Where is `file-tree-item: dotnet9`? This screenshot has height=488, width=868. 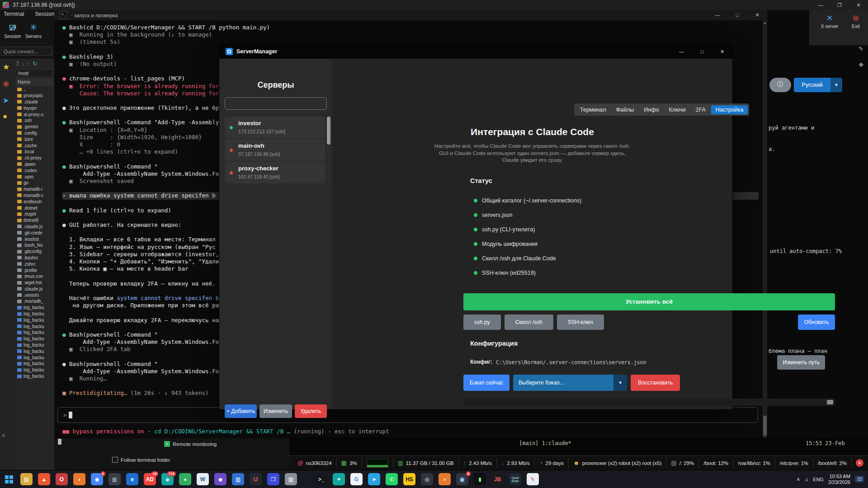
file-tree-item: dotnet9 is located at coordinates (35, 221).